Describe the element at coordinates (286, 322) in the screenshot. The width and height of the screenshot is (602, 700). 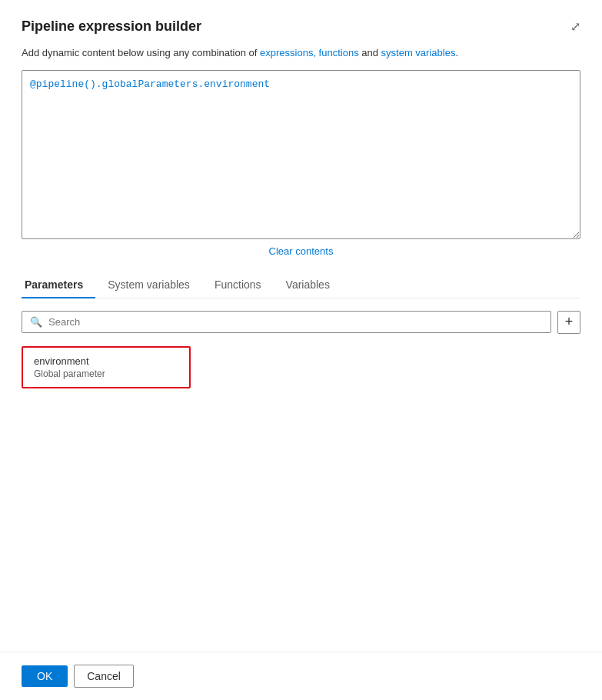
I see `search-box: 🔍` at that location.